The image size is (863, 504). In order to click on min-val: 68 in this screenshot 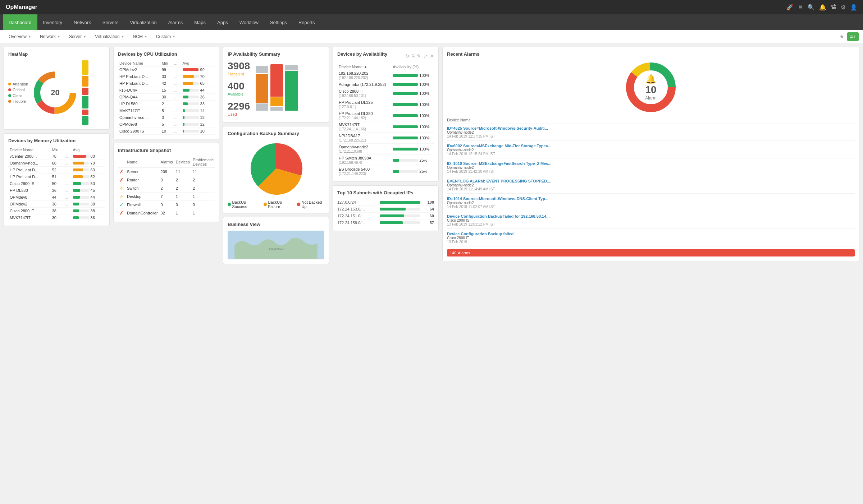, I will do `click(57, 163)`.